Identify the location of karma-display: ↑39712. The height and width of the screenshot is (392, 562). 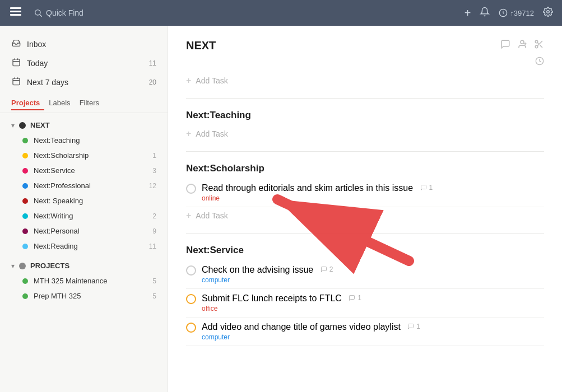
(517, 13).